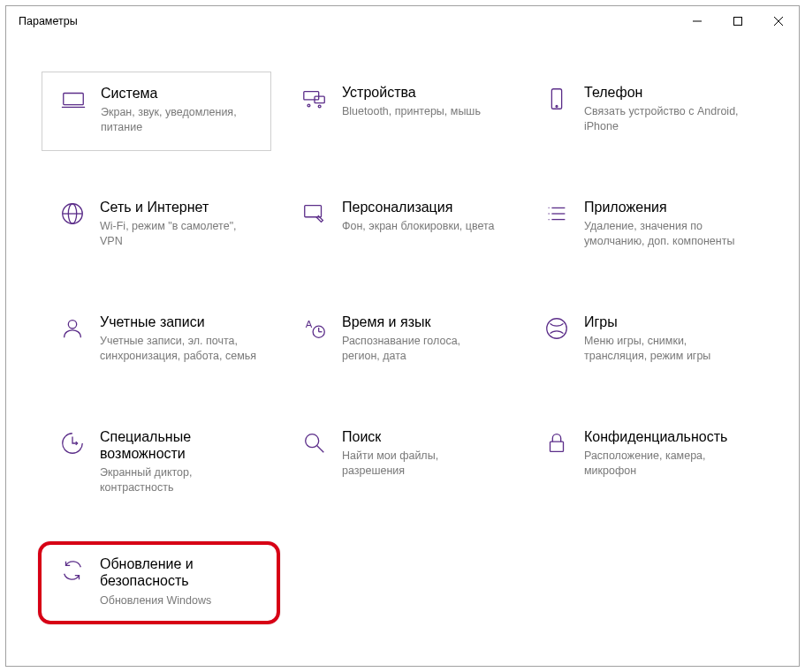  I want to click on tile-title: Обновление и безопасность, so click(179, 572).